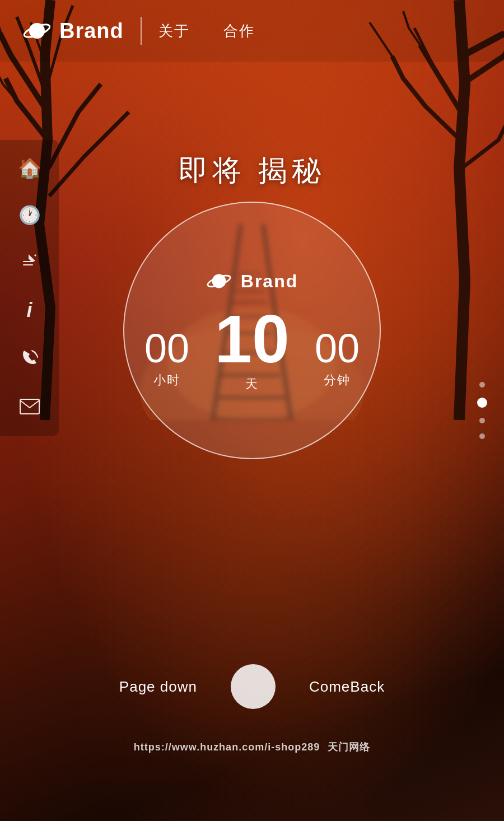 The height and width of the screenshot is (821, 504). I want to click on clock-icon: 🕐, so click(30, 215).